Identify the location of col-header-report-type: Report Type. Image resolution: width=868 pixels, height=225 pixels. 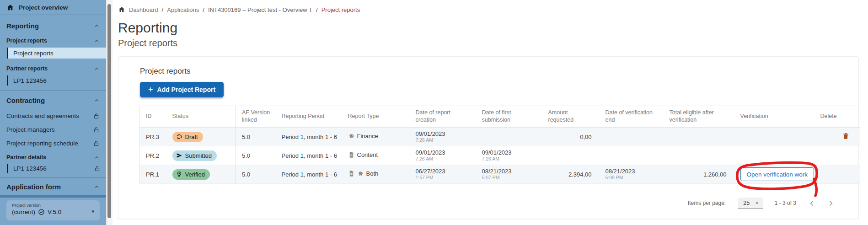
(375, 117).